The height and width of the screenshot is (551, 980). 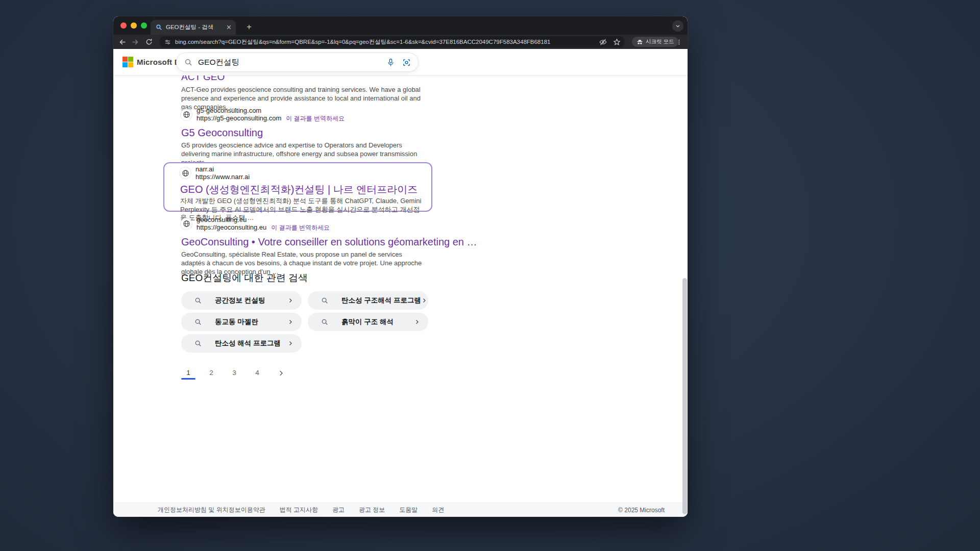 I want to click on result-title-link: GeoConsulting • Votre conseiller en solu…, so click(x=302, y=242).